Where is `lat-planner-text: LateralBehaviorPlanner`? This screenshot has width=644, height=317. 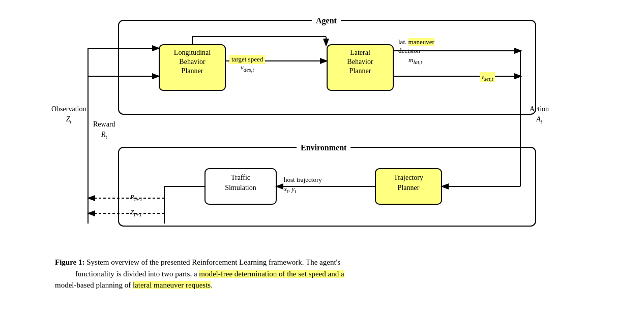 lat-planner-text: LateralBehaviorPlanner is located at coordinates (360, 62).